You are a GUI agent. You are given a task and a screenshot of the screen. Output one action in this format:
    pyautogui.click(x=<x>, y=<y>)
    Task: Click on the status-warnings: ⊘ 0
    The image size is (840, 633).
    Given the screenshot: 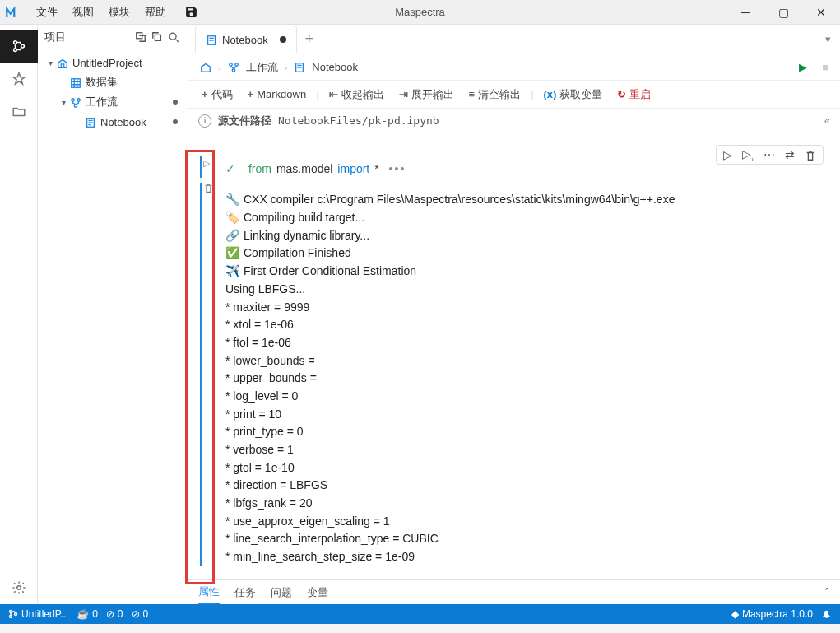 What is the action you would take?
    pyautogui.click(x=140, y=614)
    